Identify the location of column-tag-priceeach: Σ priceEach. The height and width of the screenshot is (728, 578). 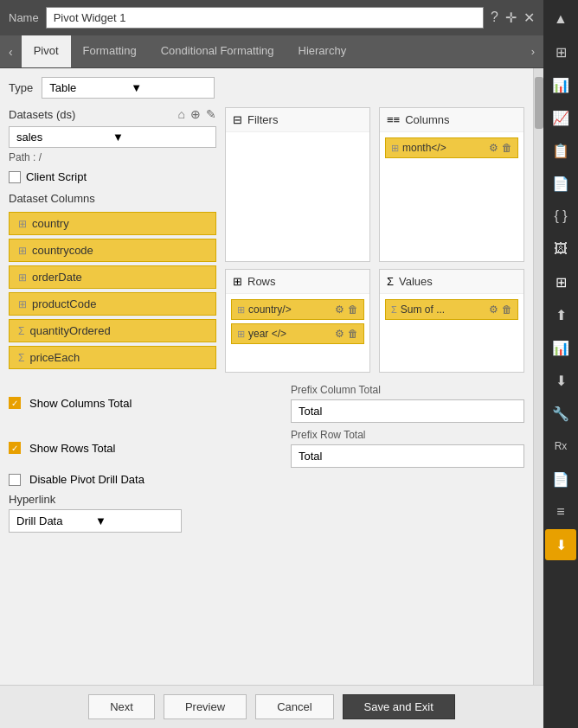
(112, 358).